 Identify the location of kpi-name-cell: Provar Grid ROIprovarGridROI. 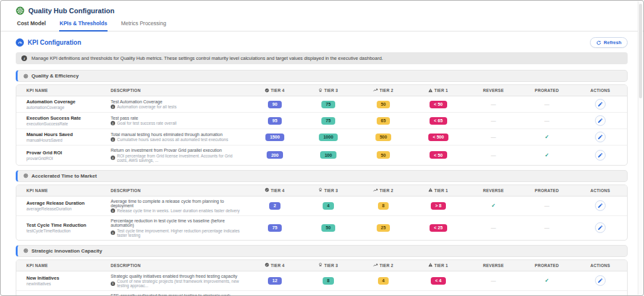
(64, 155).